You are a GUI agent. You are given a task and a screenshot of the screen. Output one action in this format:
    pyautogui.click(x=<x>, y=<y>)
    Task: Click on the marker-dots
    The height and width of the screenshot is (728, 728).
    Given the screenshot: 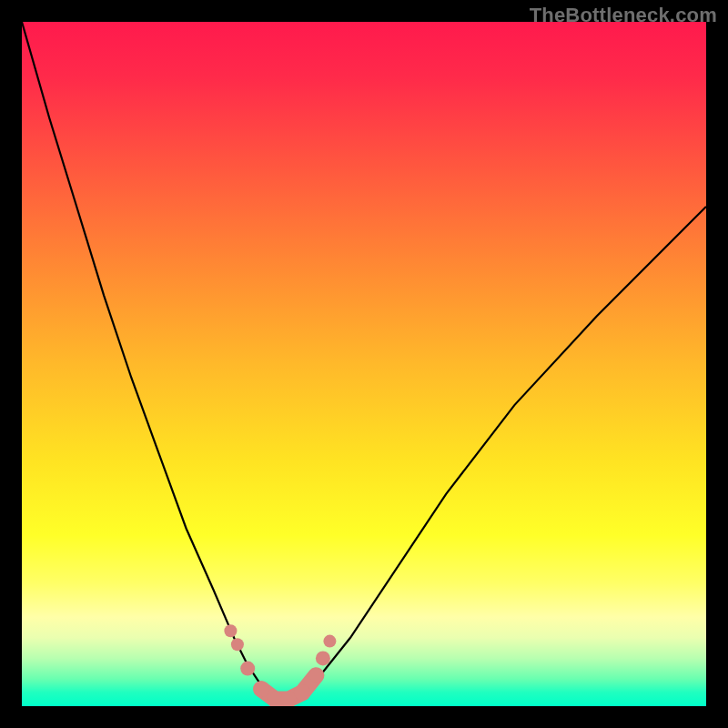 What is the action you would take?
    pyautogui.click(x=280, y=665)
    